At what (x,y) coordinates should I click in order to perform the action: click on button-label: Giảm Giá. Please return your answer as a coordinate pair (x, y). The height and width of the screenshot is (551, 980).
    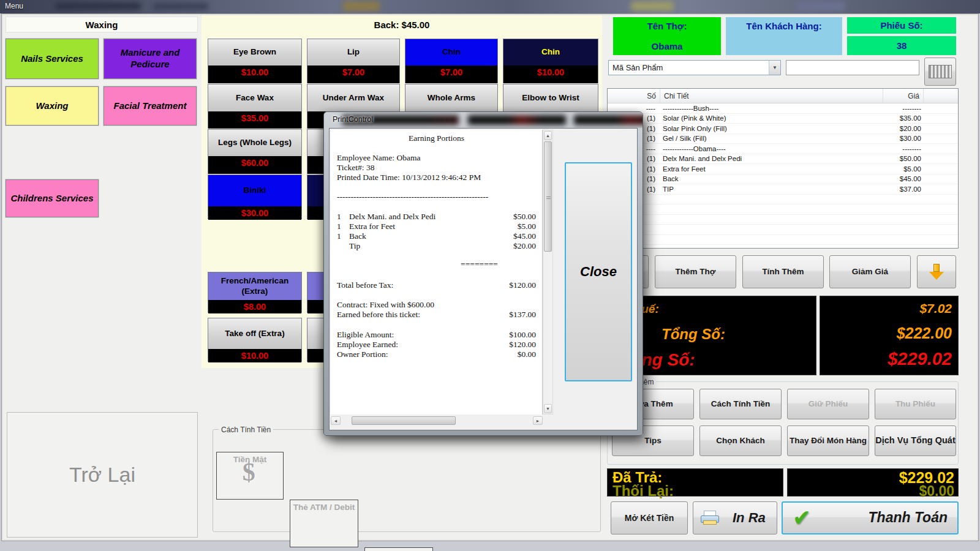
    Looking at the image, I should click on (870, 272).